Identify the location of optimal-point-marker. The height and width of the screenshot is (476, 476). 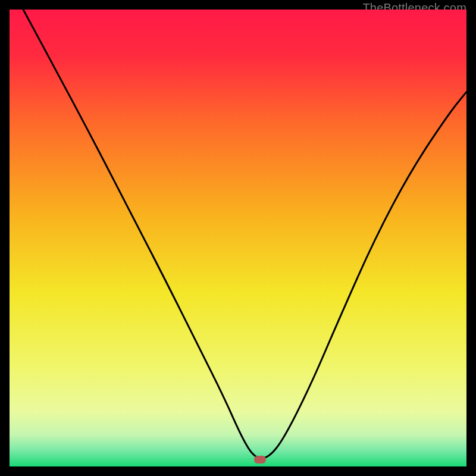
(260, 459).